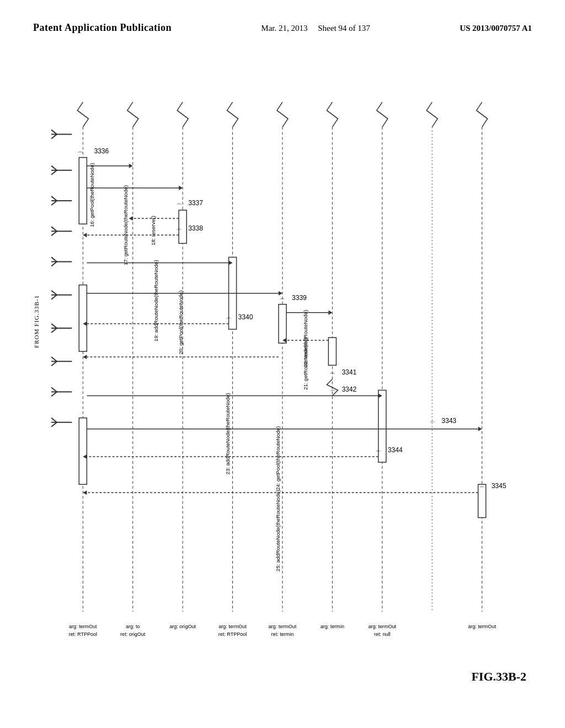 The width and height of the screenshot is (565, 728). I want to click on svg-text: 17: getRouteNode(theRouteNode), so click(126, 225).